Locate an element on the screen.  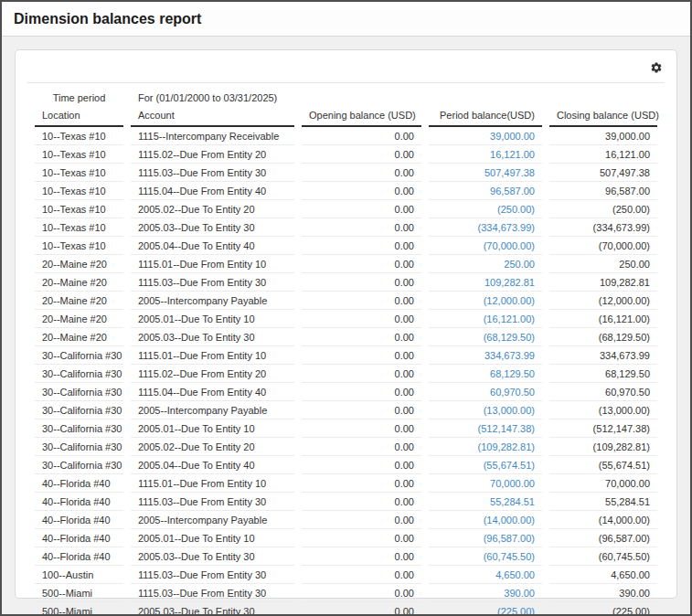
period-balance-link: 334,673.99 is located at coordinates (485, 356).